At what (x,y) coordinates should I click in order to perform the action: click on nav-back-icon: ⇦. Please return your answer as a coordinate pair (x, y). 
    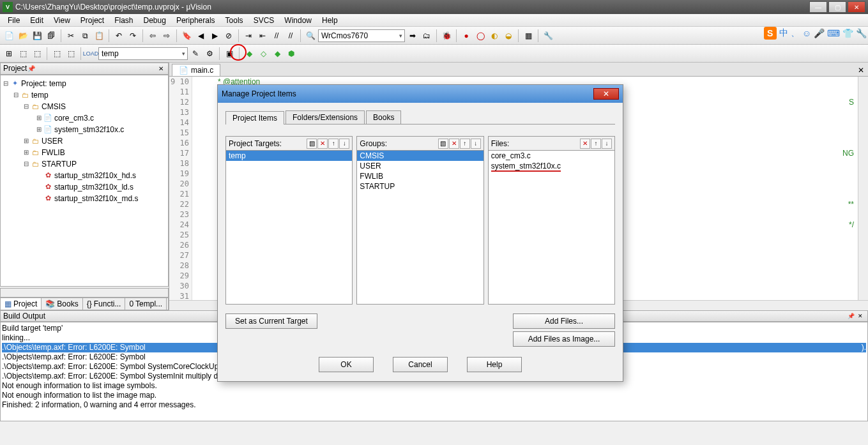
    Looking at the image, I should click on (153, 36).